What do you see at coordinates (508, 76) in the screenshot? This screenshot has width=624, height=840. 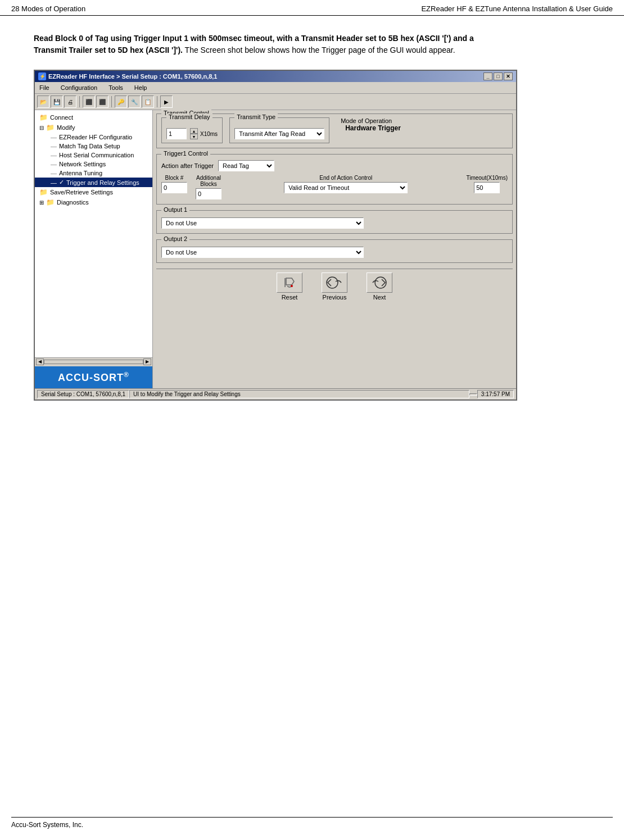 I see `close-button: ✕` at bounding box center [508, 76].